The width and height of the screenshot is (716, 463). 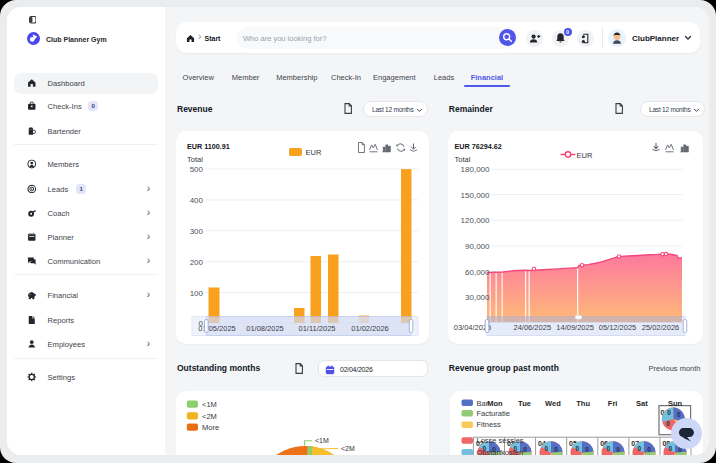 I want to click on svg-text: Thu, so click(x=583, y=404).